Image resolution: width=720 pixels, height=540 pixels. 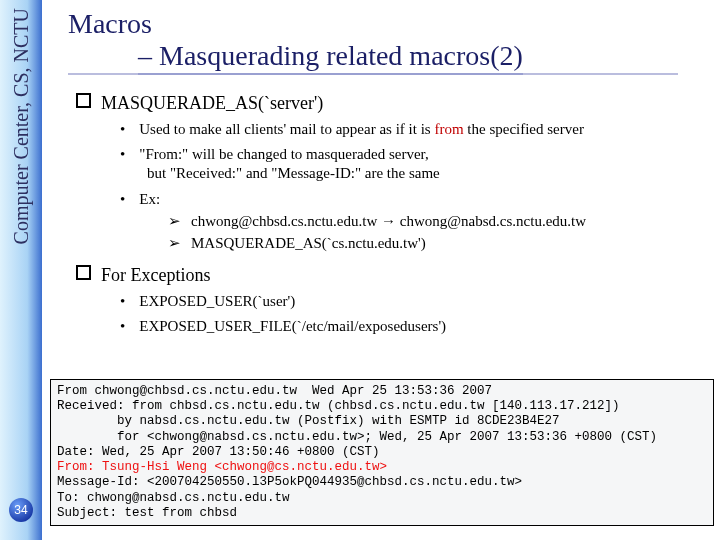 I want to click on section2-heading-text: For Exceptions, so click(x=156, y=275).